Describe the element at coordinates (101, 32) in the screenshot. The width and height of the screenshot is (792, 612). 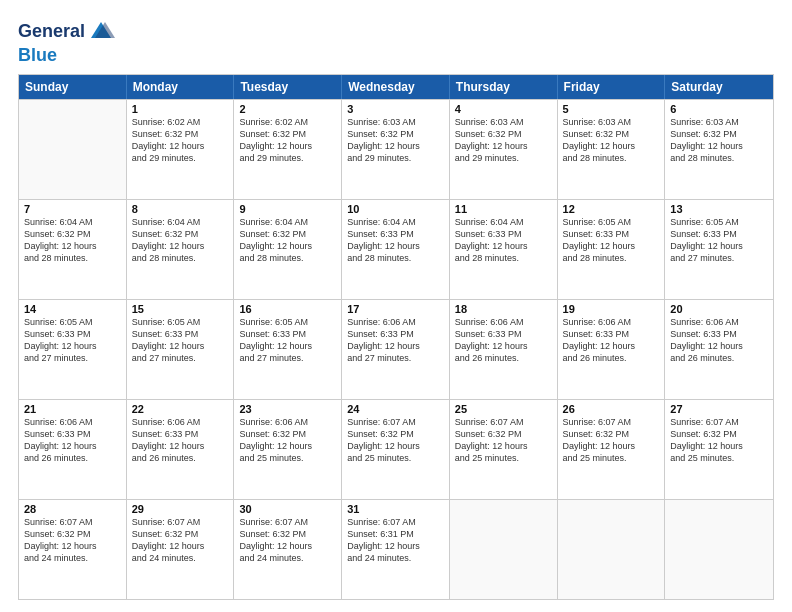
I see `logo-icon` at that location.